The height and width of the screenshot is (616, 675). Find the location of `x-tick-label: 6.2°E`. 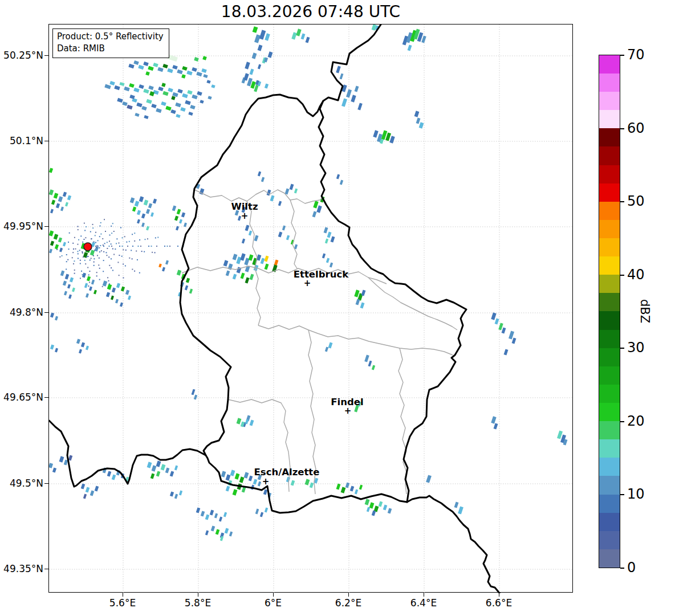

x-tick-label: 6.2°E is located at coordinates (348, 603).